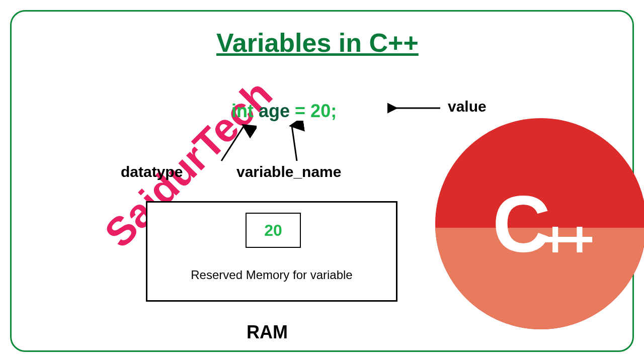 This screenshot has width=644, height=362. Describe the element at coordinates (297, 143) in the screenshot. I see `arrow-varname-icon` at that location.